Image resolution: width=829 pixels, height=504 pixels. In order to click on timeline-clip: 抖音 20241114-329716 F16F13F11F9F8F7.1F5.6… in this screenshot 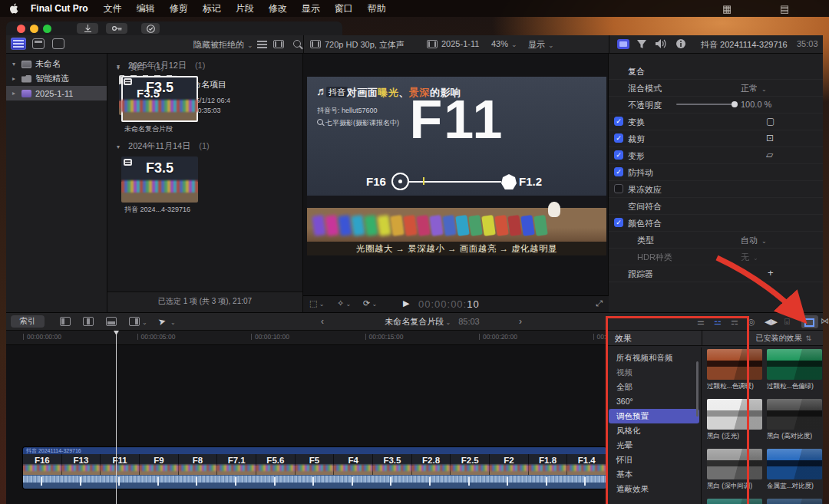, I will do `click(315, 468)`.